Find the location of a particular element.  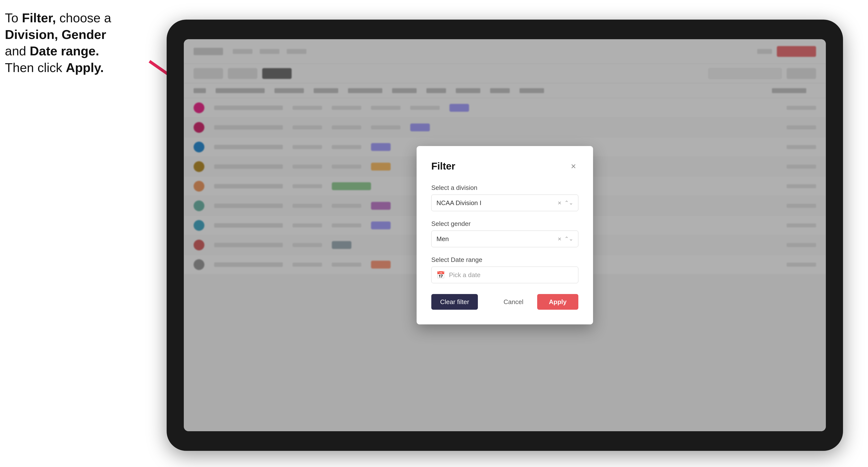

cancel-button: Cancel is located at coordinates (514, 302).